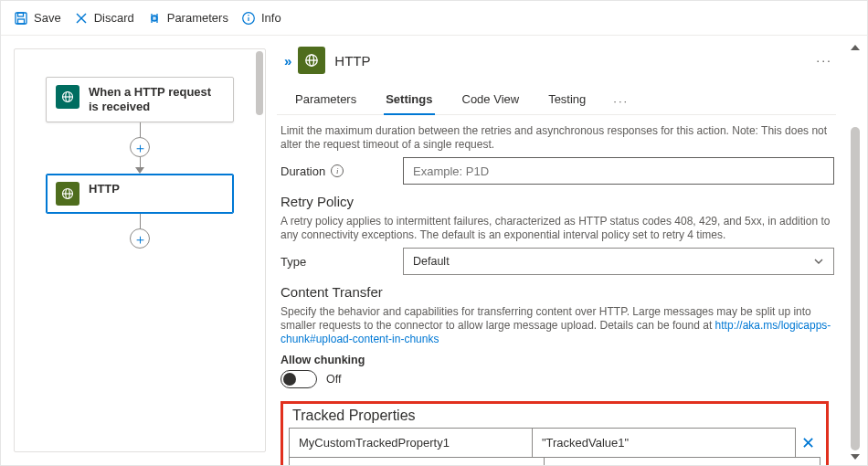  Describe the element at coordinates (619, 171) in the screenshot. I see `duration-input` at that location.